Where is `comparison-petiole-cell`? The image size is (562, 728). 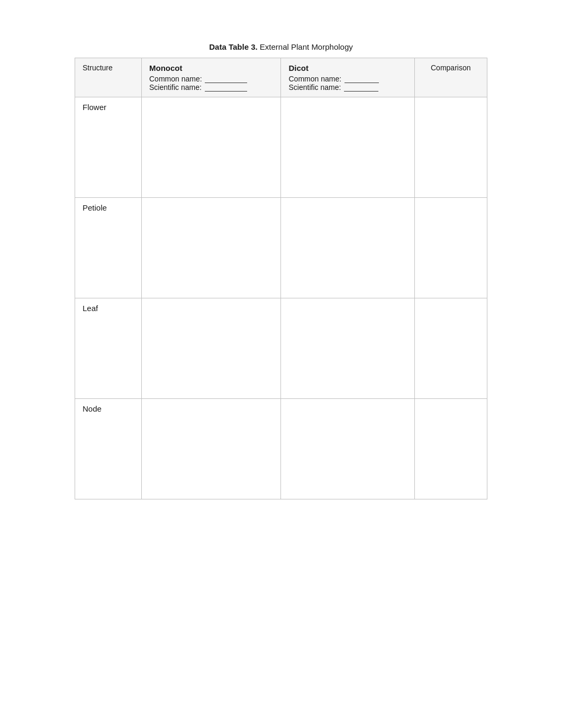 comparison-petiole-cell is located at coordinates (451, 248).